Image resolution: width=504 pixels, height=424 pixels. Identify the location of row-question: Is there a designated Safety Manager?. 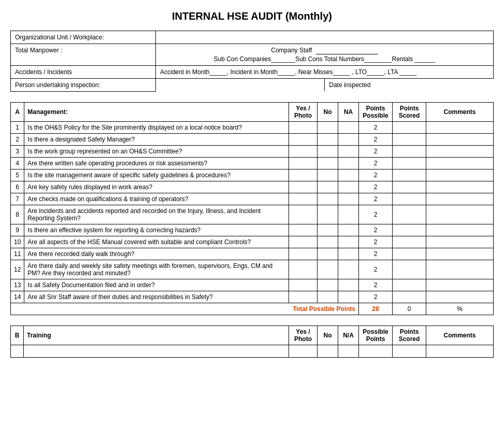
(156, 140).